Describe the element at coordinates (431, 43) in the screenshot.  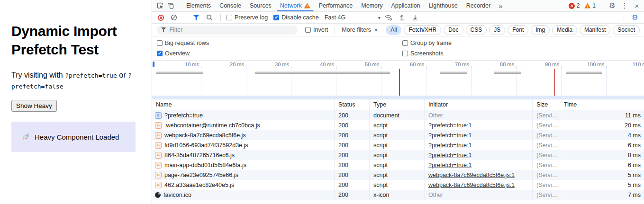
I see `group-by-frame-label: Group by frame` at that location.